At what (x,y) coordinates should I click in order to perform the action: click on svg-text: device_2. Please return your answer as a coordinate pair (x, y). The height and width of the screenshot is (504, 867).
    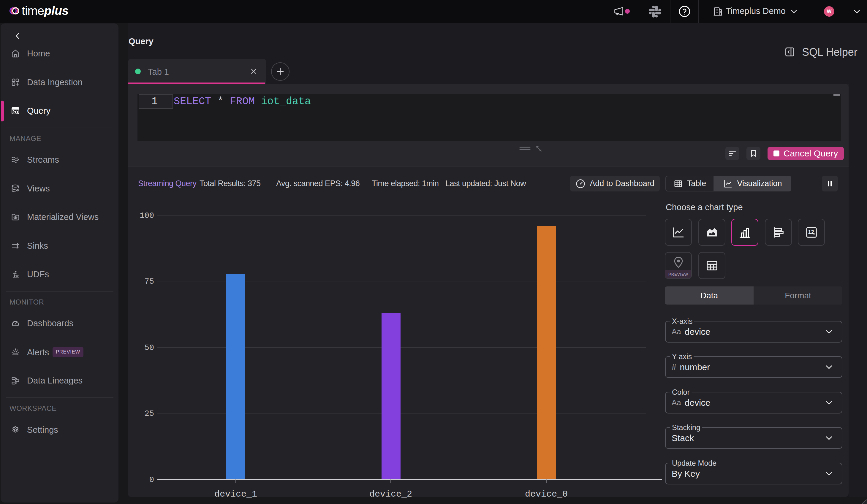
    Looking at the image, I should click on (391, 494).